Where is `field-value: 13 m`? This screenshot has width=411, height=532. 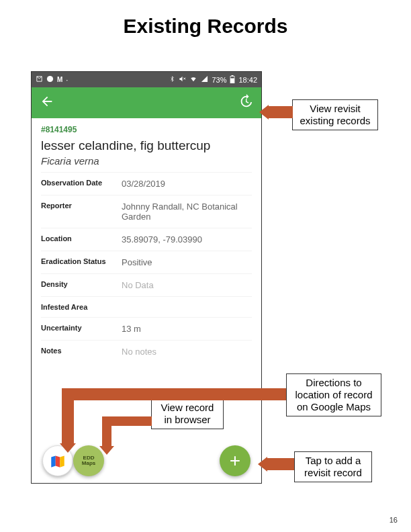 field-value: 13 m is located at coordinates (187, 329).